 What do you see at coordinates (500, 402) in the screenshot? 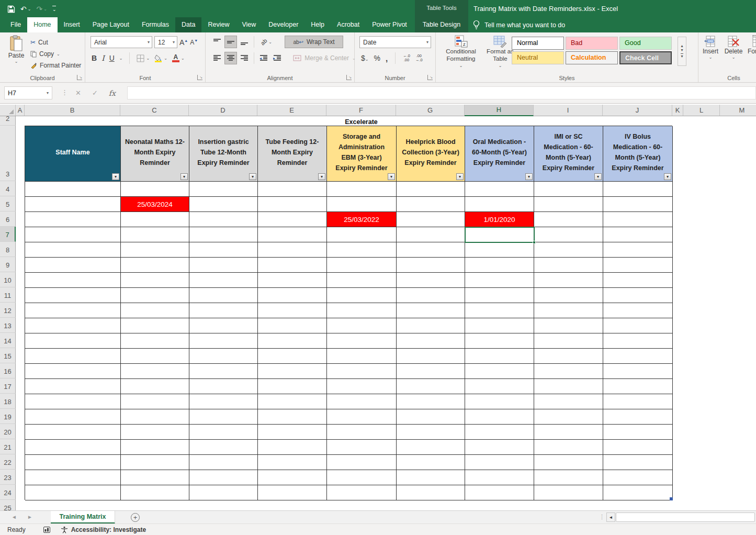
I see `cell-H18` at bounding box center [500, 402].